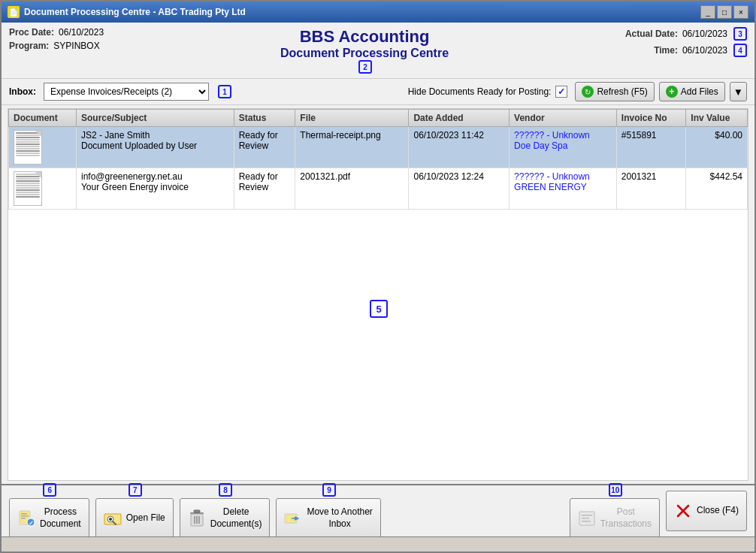 The height and width of the screenshot is (553, 756). I want to click on actual-date-row: Actual Date: 06/10/2023 3, so click(686, 34).